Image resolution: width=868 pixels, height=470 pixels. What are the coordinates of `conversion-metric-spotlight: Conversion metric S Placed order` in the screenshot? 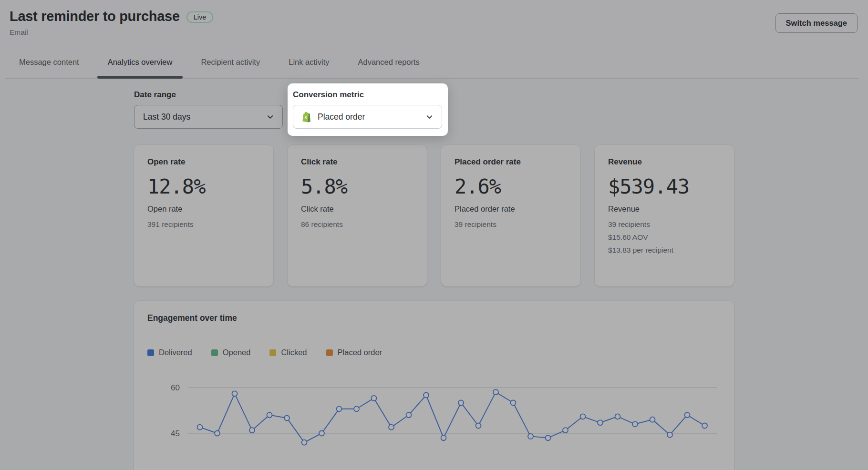 It's located at (368, 110).